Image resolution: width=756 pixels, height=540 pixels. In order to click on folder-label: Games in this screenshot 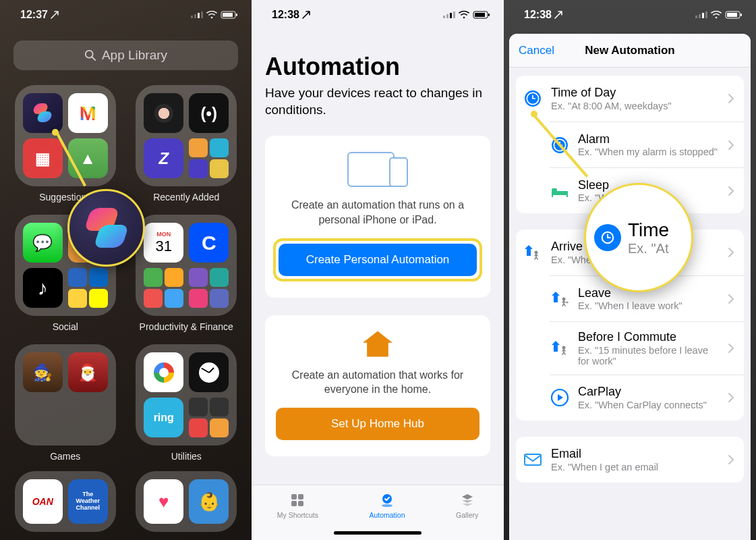, I will do `click(65, 456)`.